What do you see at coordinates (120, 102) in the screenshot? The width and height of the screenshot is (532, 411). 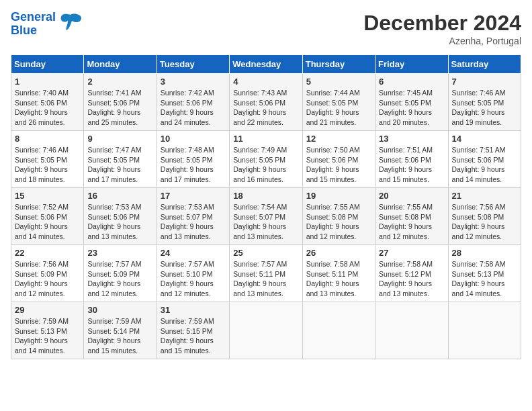 I see `calendar-day-cell: 2Sunrise: 7:41 AMSunset: 5:06 PMDaylight…` at bounding box center [120, 102].